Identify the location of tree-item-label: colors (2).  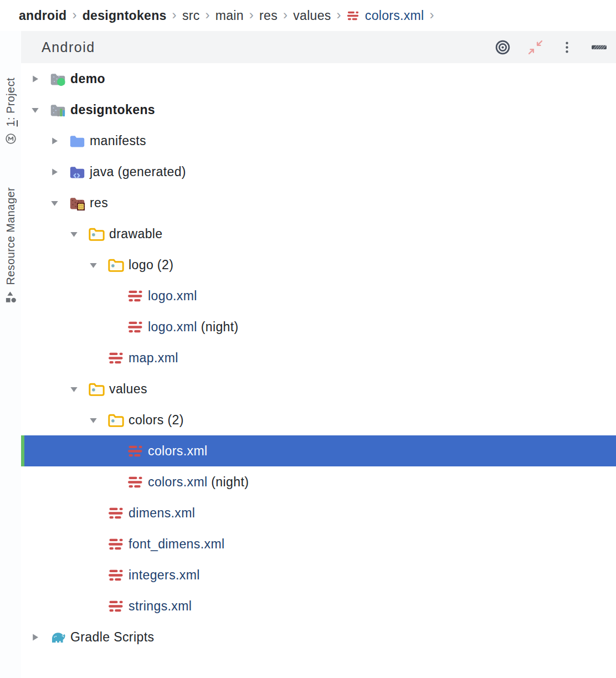
(156, 420).